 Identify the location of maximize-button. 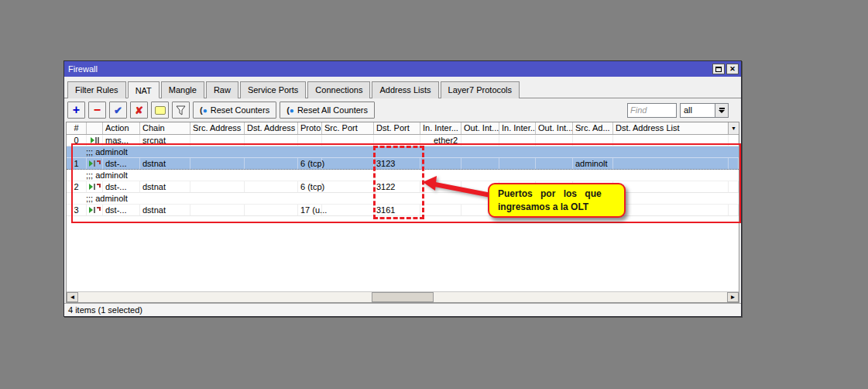
(719, 69).